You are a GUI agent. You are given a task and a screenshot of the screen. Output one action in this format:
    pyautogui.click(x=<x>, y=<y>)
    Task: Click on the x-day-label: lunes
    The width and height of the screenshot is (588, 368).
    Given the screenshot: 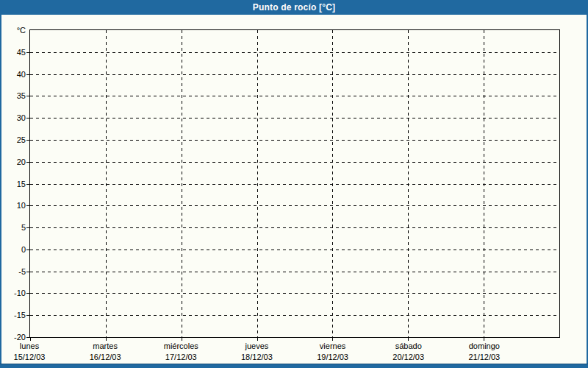 What is the action you would take?
    pyautogui.click(x=35, y=346)
    